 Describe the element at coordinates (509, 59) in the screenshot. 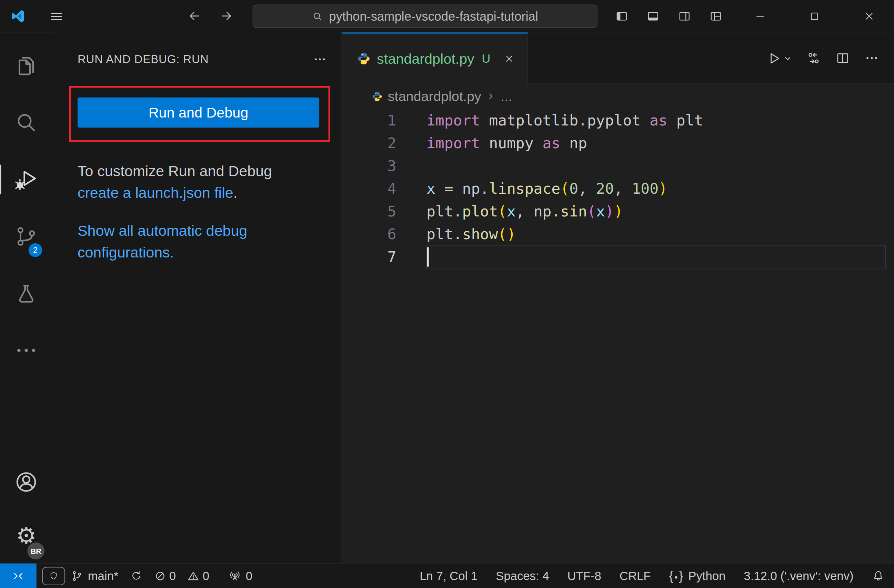

I see `tab-close-icon` at that location.